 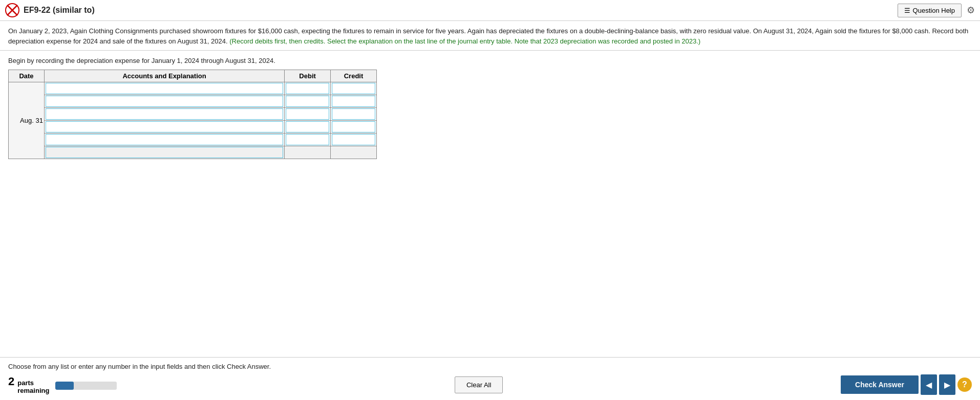 What do you see at coordinates (33, 387) in the screenshot?
I see `parts-label-group: parts remaining` at bounding box center [33, 387].